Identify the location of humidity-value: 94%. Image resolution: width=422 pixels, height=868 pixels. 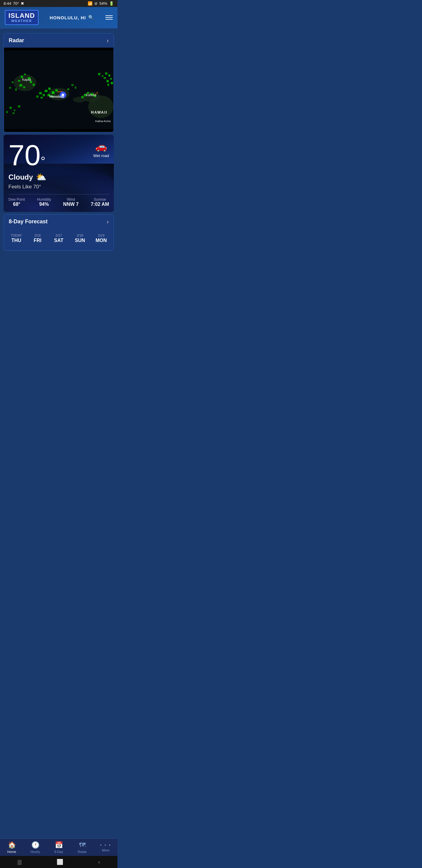
(44, 204).